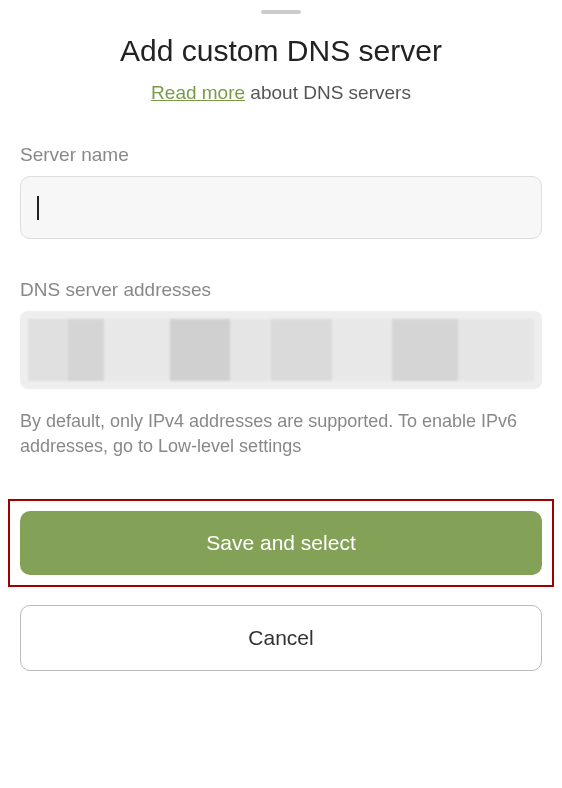  What do you see at coordinates (281, 51) in the screenshot?
I see `page-title: Add custom DNS server` at bounding box center [281, 51].